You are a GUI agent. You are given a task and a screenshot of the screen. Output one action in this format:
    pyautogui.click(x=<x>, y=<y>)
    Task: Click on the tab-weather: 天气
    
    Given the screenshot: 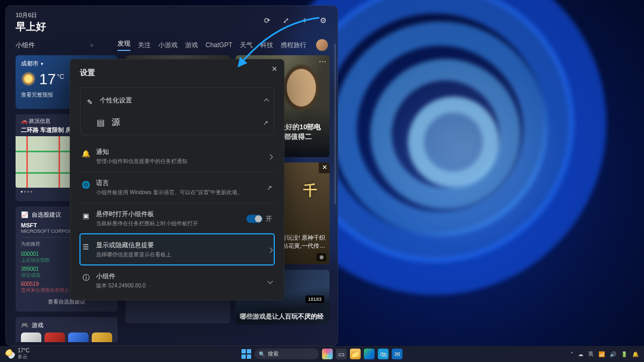 What is the action you would take?
    pyautogui.click(x=246, y=45)
    